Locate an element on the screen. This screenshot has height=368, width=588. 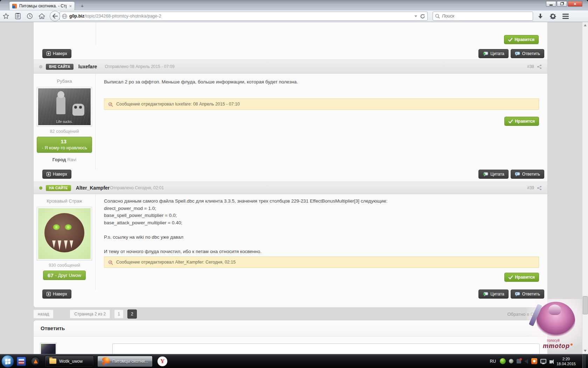
tray-status-ball-icon is located at coordinates (511, 361).